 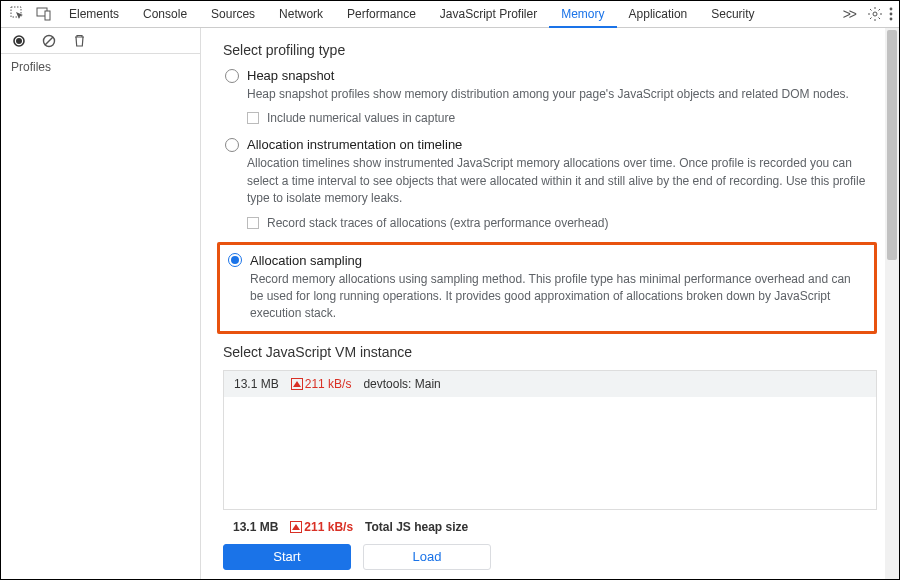 What do you see at coordinates (44, 14) in the screenshot?
I see `device-toolbar-icon` at bounding box center [44, 14].